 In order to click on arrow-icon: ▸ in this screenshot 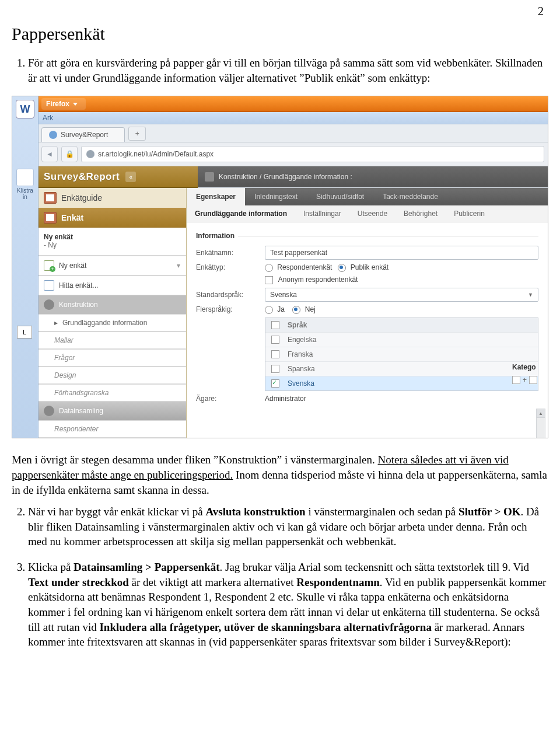, I will do `click(56, 323)`.